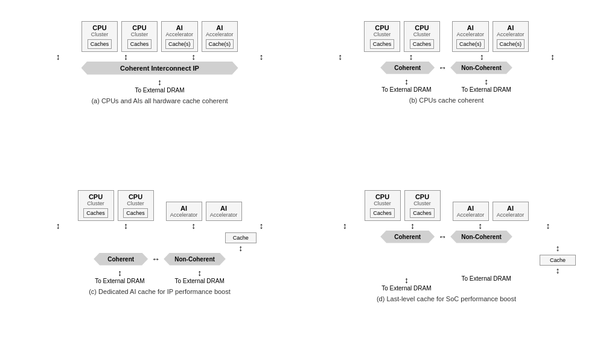 Image resolution: width=606 pixels, height=364 pixels. I want to click on arrows-d-top: ↕ ↕ ↕ ↕, so click(447, 226).